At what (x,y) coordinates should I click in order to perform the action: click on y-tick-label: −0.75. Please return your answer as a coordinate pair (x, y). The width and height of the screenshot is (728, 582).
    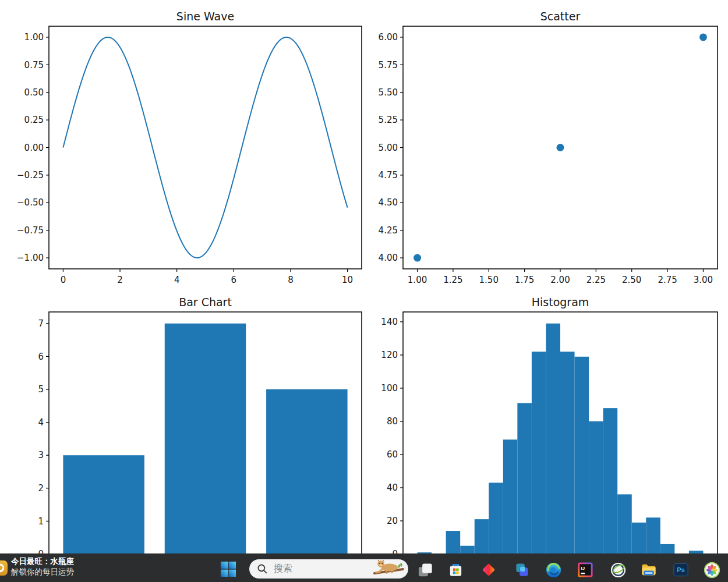
    Looking at the image, I should click on (30, 230).